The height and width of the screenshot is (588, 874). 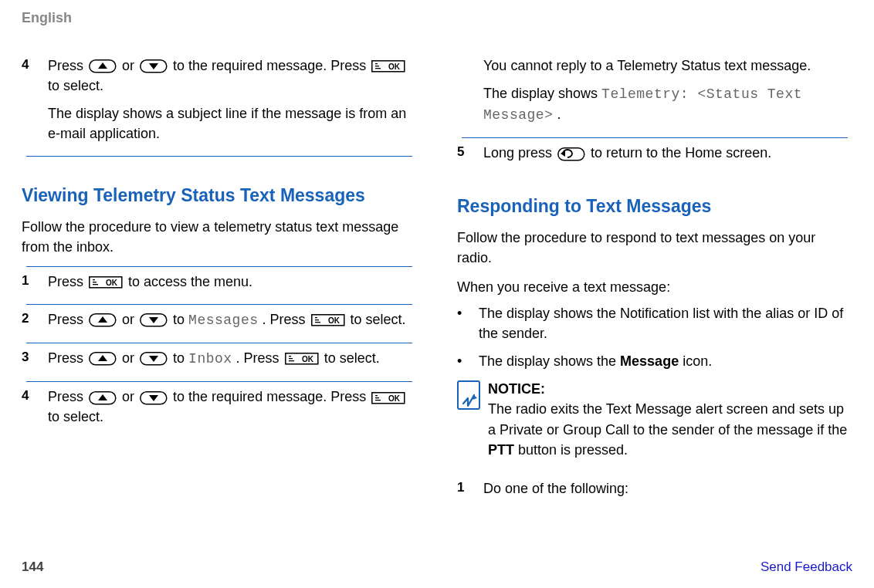 I want to click on step-divider, so click(x=219, y=156).